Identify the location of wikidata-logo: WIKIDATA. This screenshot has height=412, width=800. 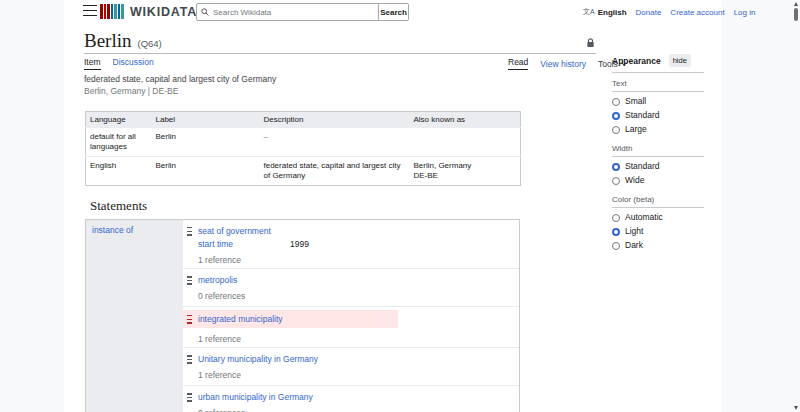
(148, 12).